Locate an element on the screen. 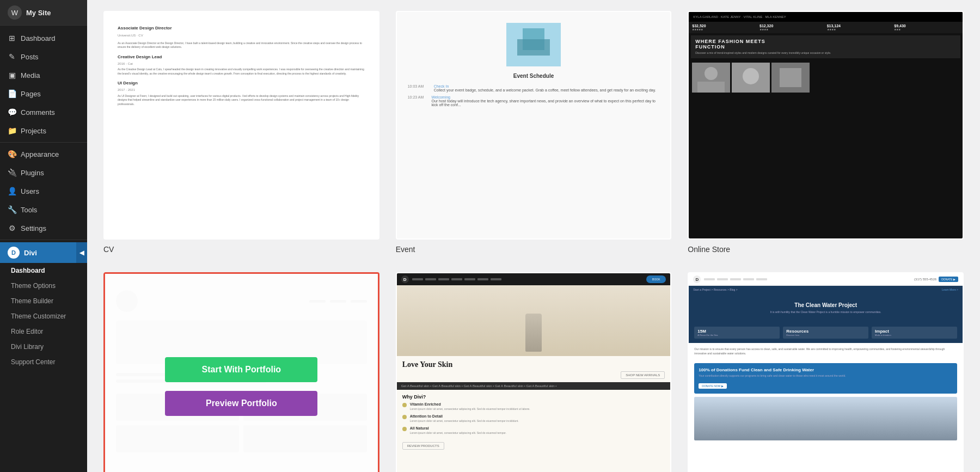 This screenshot has width=980, height=472. sidebar-sub-item-role-editor: Role Editor is located at coordinates (44, 332).